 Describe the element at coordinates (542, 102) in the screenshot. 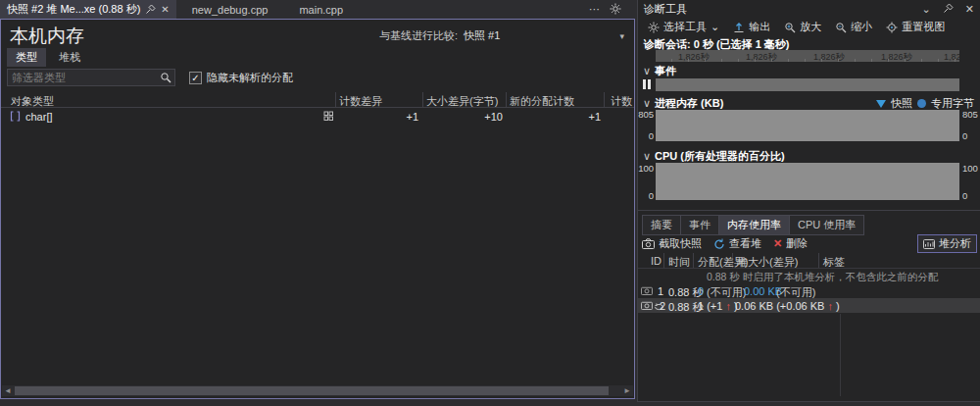

I see `col-new-alloc-count: 新的分配计数` at that location.